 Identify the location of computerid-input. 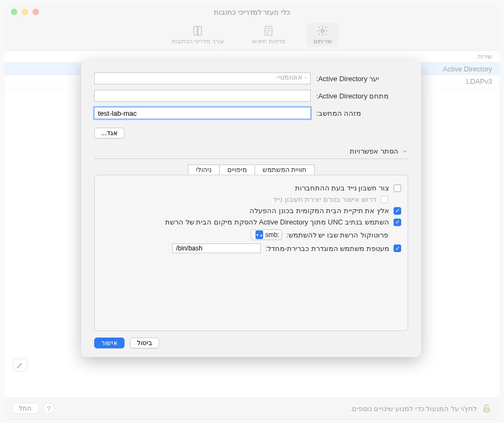
(202, 113).